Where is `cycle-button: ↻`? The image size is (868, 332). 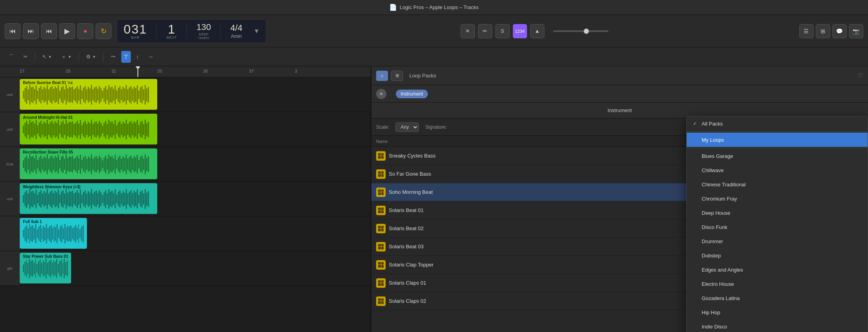 cycle-button: ↻ is located at coordinates (104, 31).